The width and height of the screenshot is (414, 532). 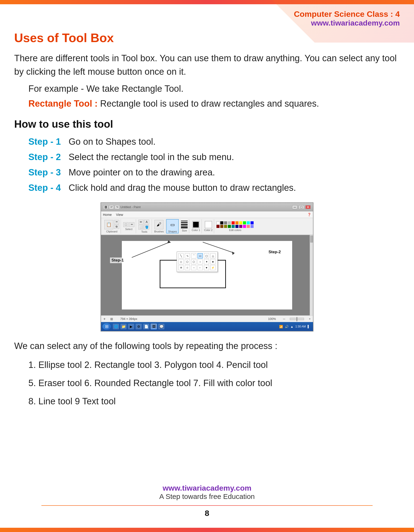 I want to click on shape-star5: ★, so click(x=213, y=262).